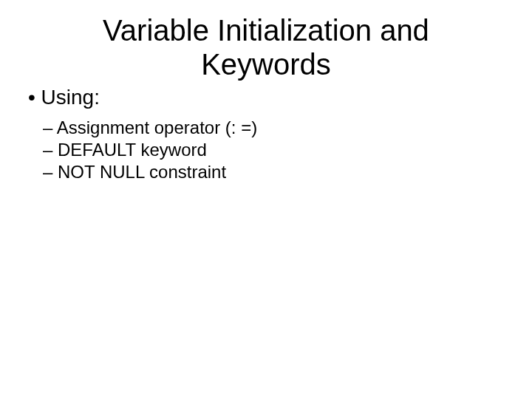 The width and height of the screenshot is (532, 399). What do you see at coordinates (266, 47) in the screenshot?
I see `slide-title: Variable Initialization and Keywords` at bounding box center [266, 47].